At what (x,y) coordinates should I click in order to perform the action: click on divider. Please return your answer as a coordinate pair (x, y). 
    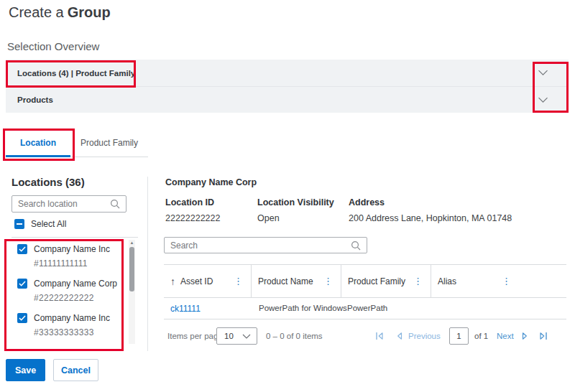
    Looking at the image, I should click on (75, 237).